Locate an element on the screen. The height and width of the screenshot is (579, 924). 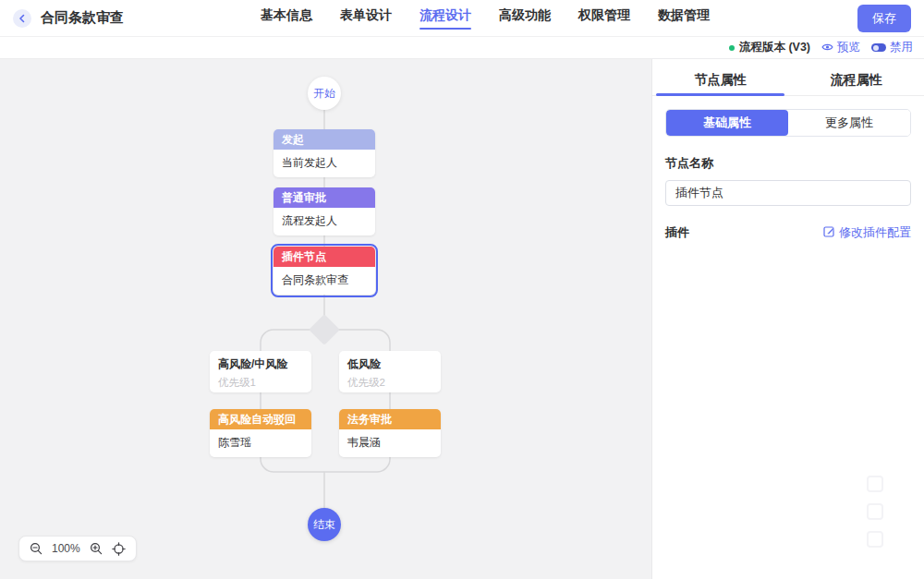
disable-label: 禁用 is located at coordinates (902, 48).